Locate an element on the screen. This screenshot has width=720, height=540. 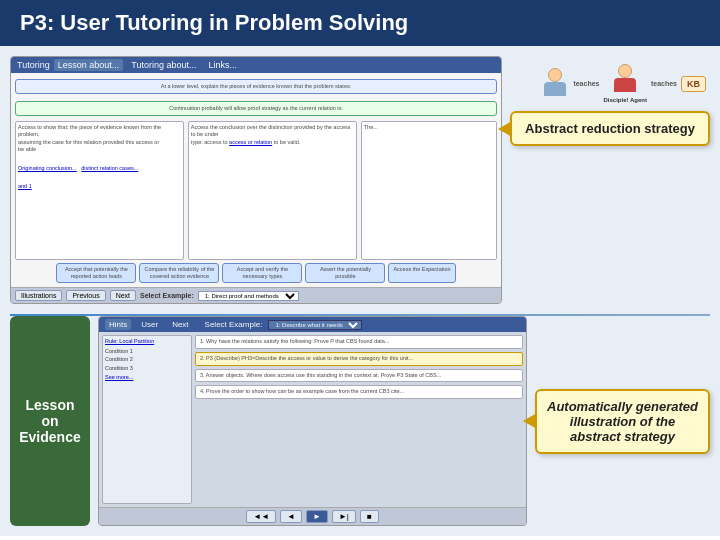
question-box: At a lower level, explain the pieces of … is located at coordinates (256, 86).